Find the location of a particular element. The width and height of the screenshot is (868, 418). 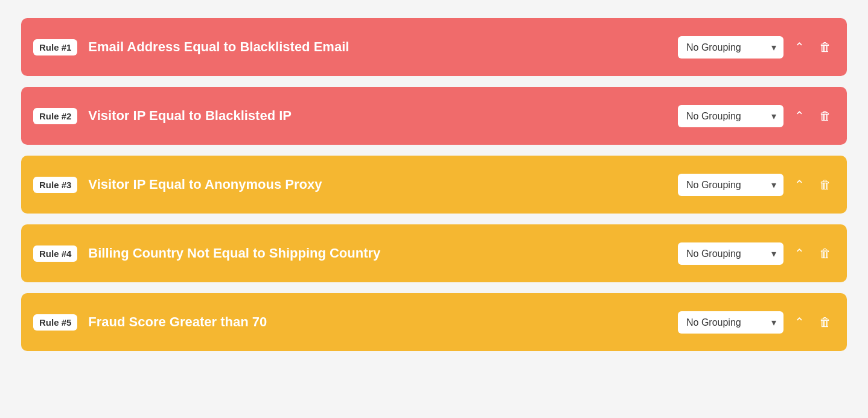

grouping-select-1: No GroupingGroup AGroup BGroup C is located at coordinates (730, 47).